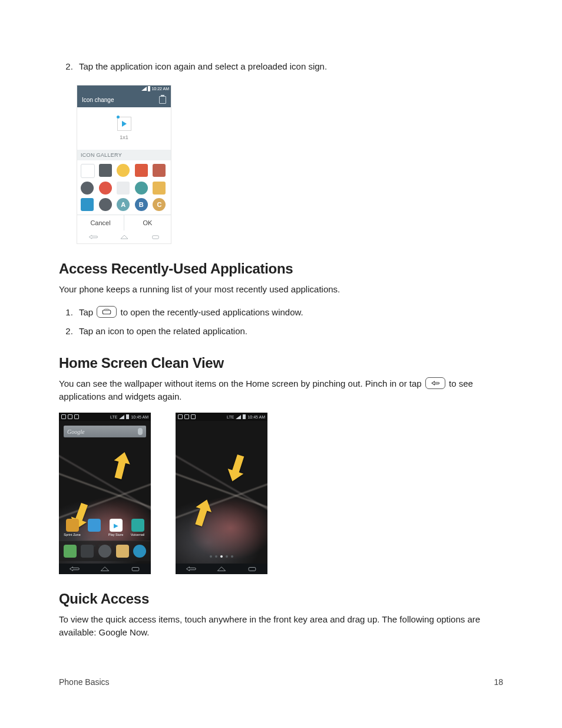 Image resolution: width=562 pixels, height=728 pixels. What do you see at coordinates (75, 431) in the screenshot?
I see `search-label: Google` at bounding box center [75, 431].